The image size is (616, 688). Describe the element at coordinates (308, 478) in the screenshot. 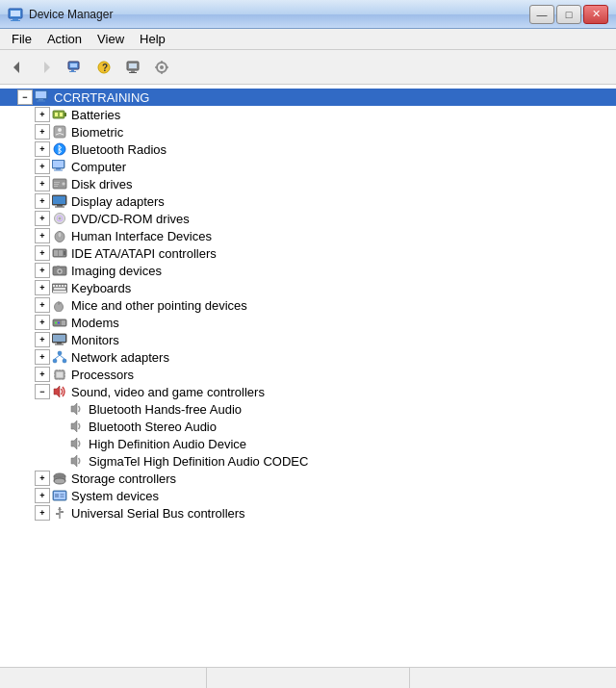

I see `tree-node-storage: + Storage controllers` at that location.